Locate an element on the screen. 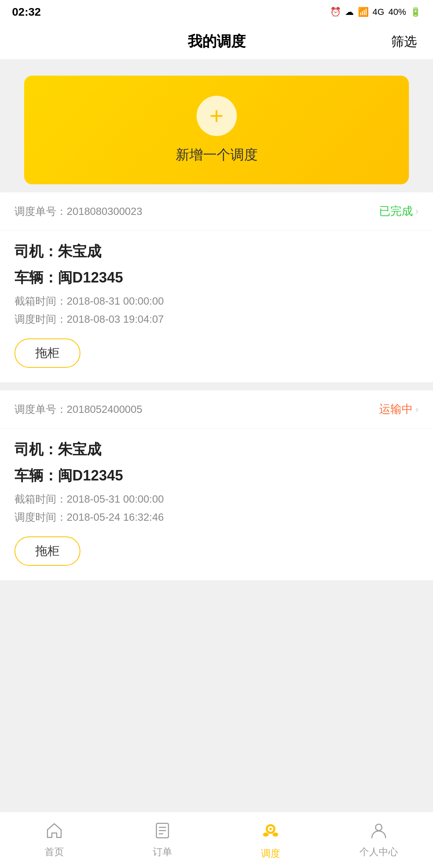 This screenshot has height=868, width=433. profile-icon is located at coordinates (379, 832).